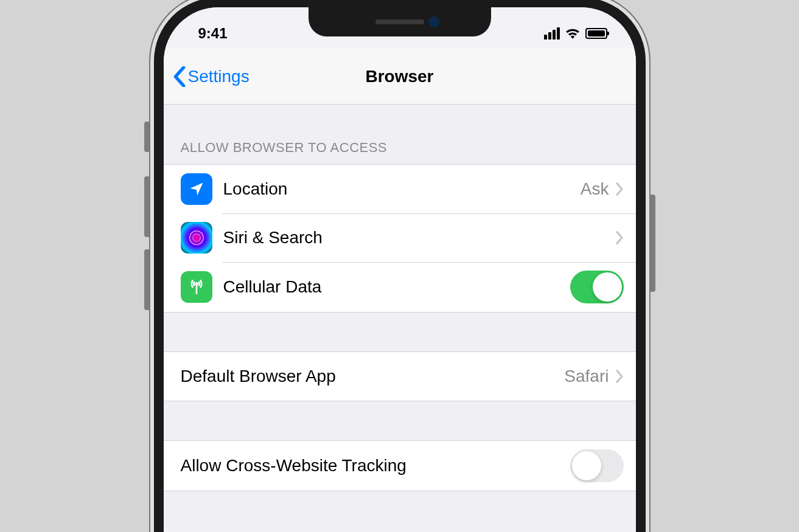 This screenshot has height=532, width=799. What do you see at coordinates (596, 33) in the screenshot?
I see `battery-icon` at bounding box center [596, 33].